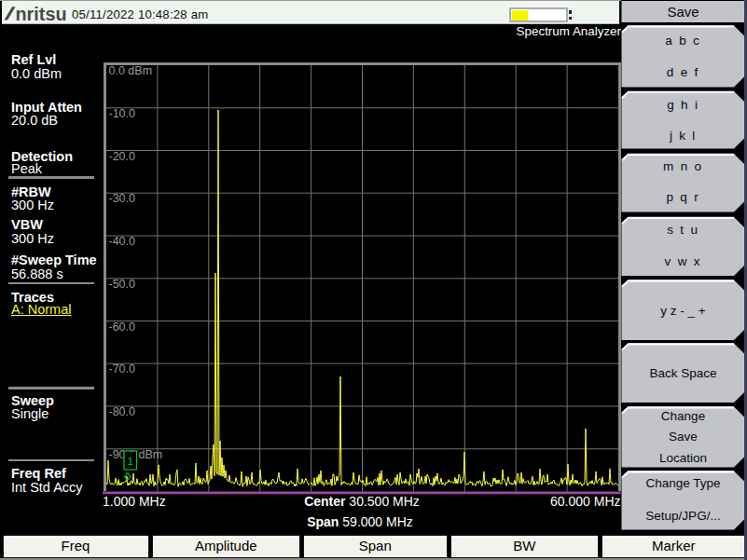 This screenshot has width=747, height=560. What do you see at coordinates (683, 41) in the screenshot?
I see `svg-text: a b c` at bounding box center [683, 41].